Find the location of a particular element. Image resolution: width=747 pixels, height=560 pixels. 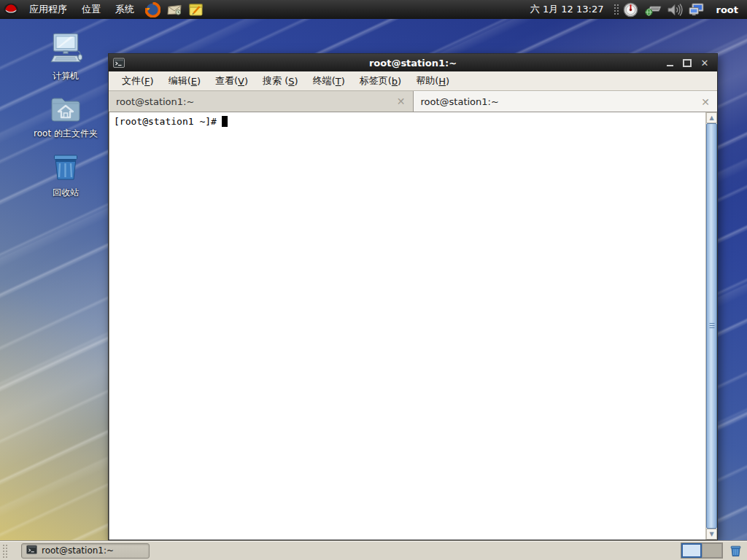

menu-applications: 应用程序 is located at coordinates (48, 9).